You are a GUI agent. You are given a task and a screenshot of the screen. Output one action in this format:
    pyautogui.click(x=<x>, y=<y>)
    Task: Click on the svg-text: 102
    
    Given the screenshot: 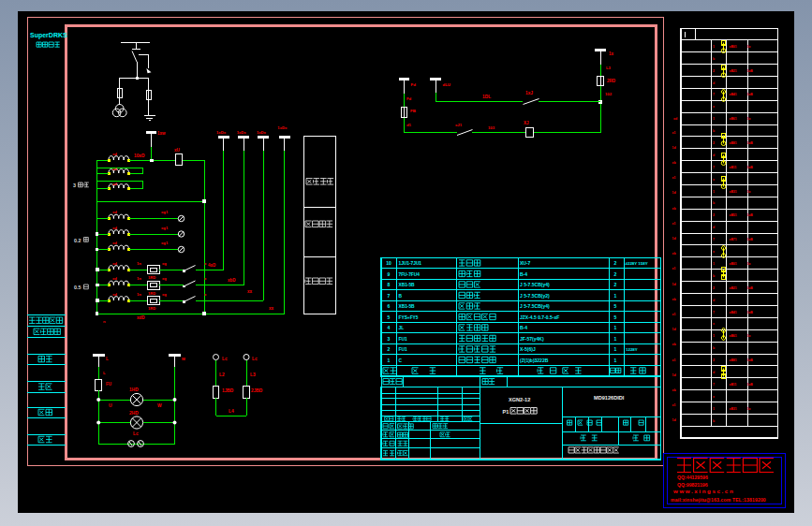 What is the action you would take?
    pyautogui.click(x=609, y=94)
    